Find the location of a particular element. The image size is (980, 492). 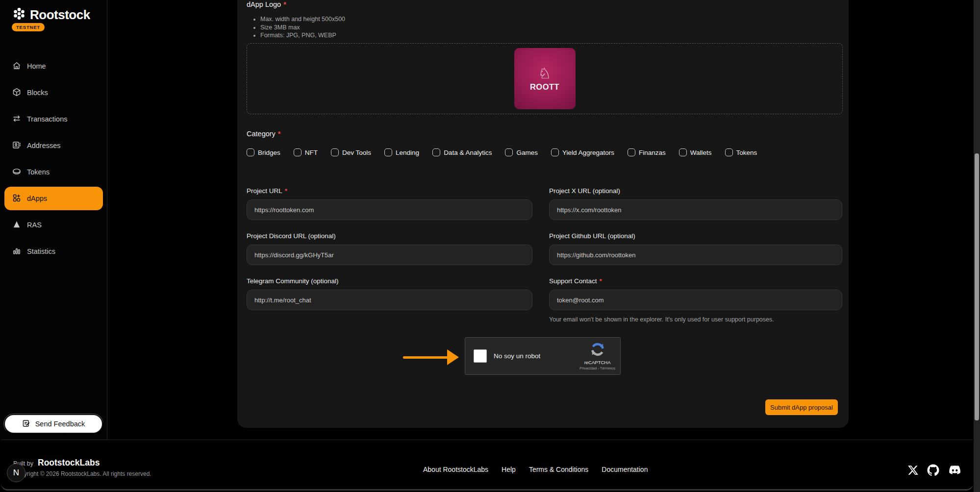

scrollbar-thumb is located at coordinates (977, 287).